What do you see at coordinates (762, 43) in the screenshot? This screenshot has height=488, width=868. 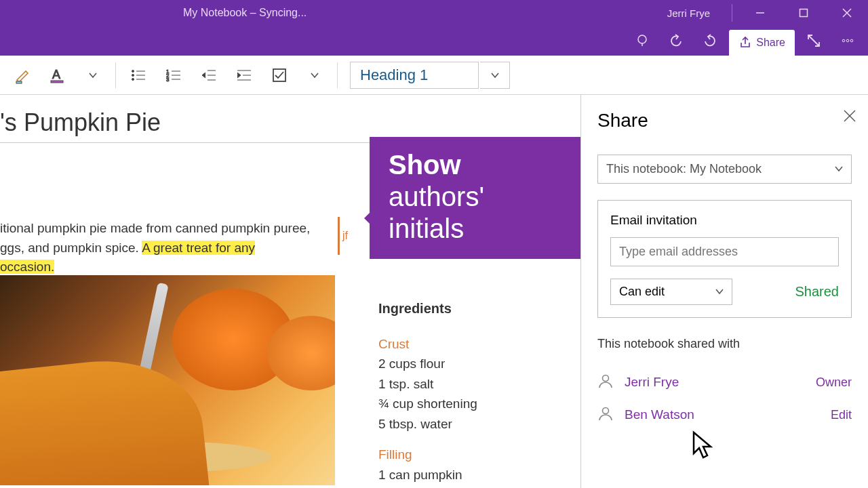 I see `share-button: Share` at bounding box center [762, 43].